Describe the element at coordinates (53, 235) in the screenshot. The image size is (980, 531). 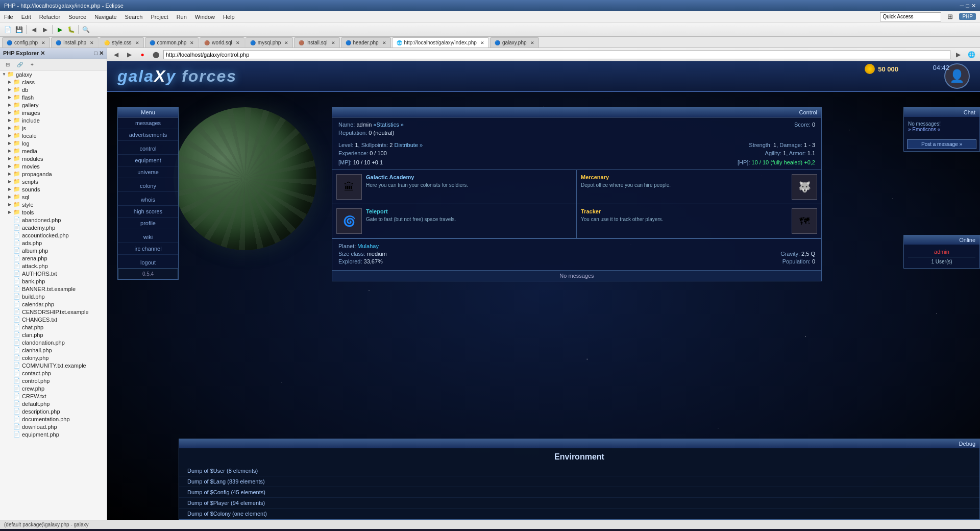
I see `tree-accountlocked: ▶ 📄 accountlocked.php` at that location.